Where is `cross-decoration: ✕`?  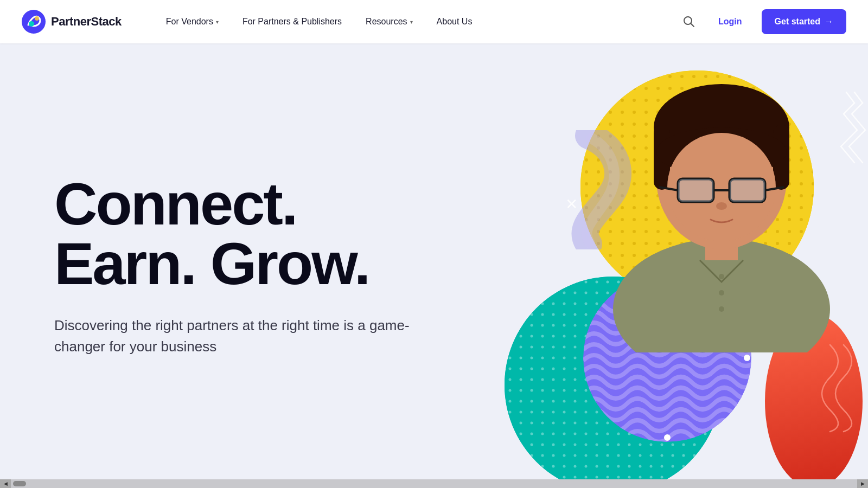 cross-decoration: ✕ is located at coordinates (572, 204).